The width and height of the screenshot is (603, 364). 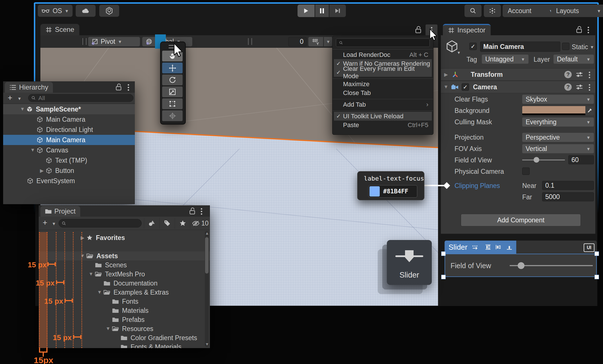 What do you see at coordinates (45, 223) in the screenshot?
I see `add-asset-button: +` at bounding box center [45, 223].